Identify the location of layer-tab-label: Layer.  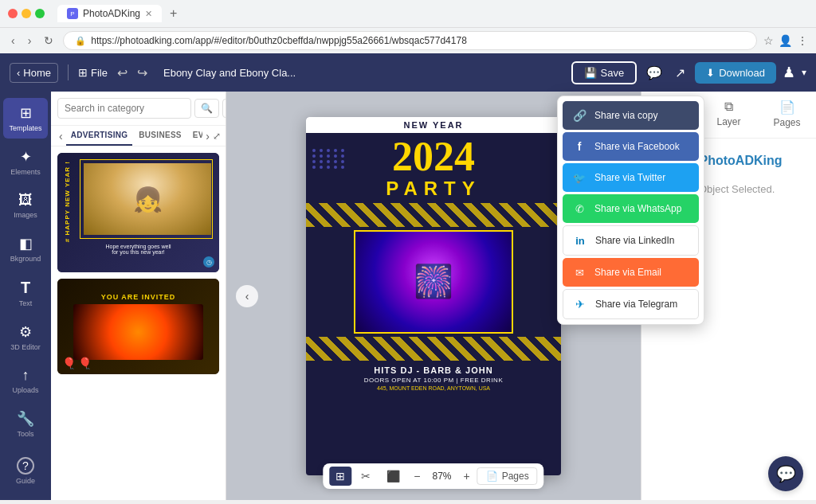
(728, 122).